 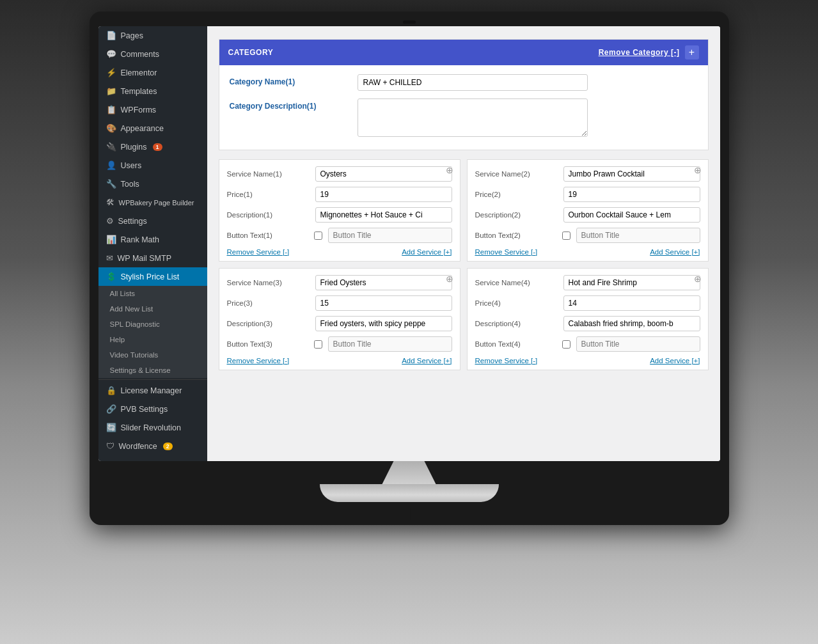 What do you see at coordinates (130, 184) in the screenshot?
I see `sidebar-label-tools: Tools` at bounding box center [130, 184].